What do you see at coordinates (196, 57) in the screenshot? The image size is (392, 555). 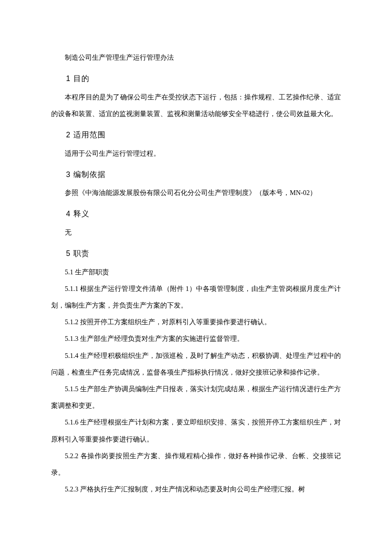 I see `document-title: 制造公司生产管理生产运行管理办法` at bounding box center [196, 57].